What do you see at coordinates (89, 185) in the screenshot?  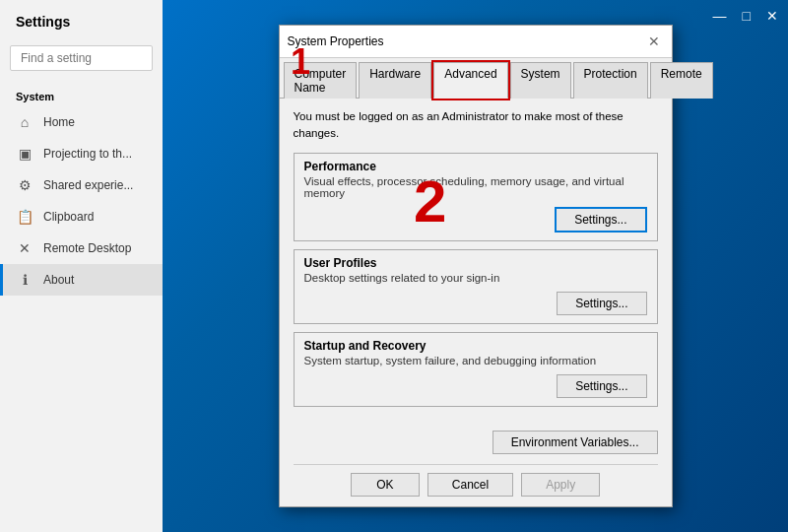 I see `sidebar-item-shared-label: Shared experie...` at bounding box center [89, 185].